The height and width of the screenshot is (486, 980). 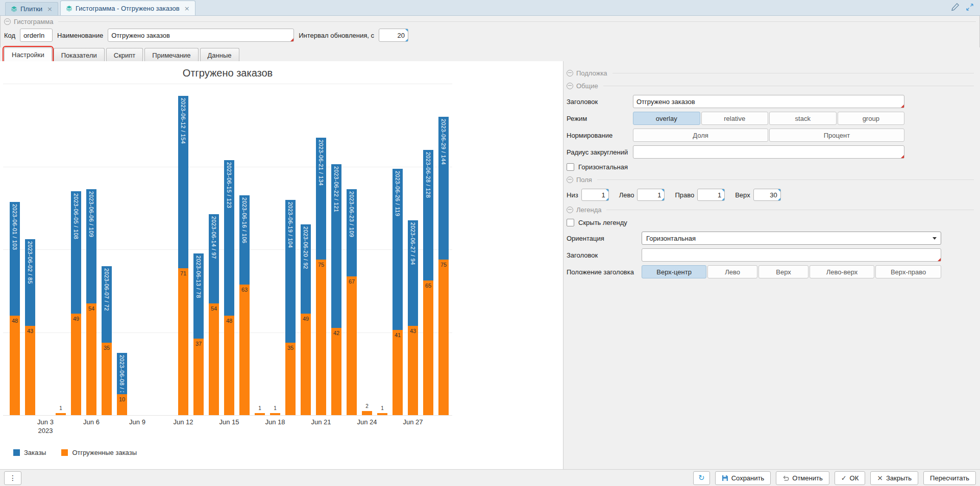 I want to click on save-button: Сохранить, so click(x=743, y=478).